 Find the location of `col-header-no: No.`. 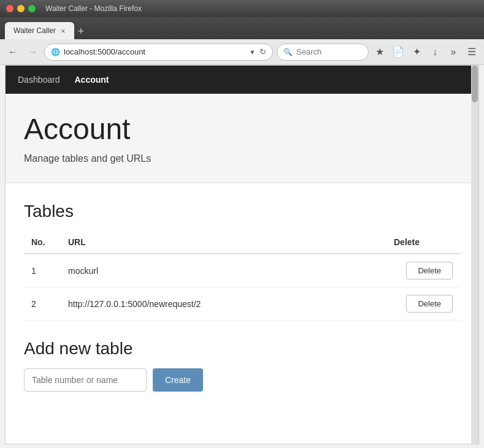

col-header-no: No. is located at coordinates (42, 243).